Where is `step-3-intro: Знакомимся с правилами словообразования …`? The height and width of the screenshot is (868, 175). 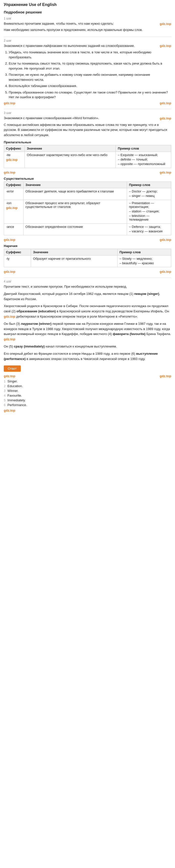 step-3-intro: Знакомимся с правилами словообразования … is located at coordinates (51, 118).